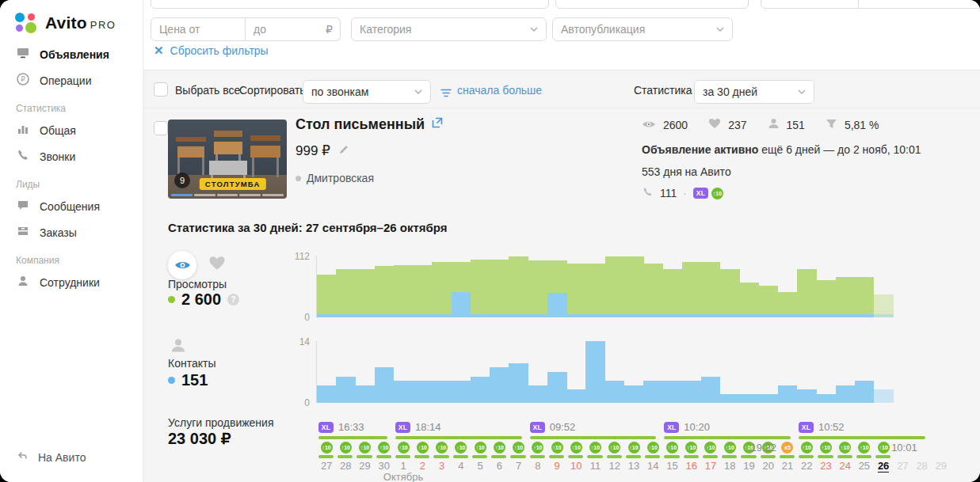 The image size is (980, 482). I want to click on date-label: 4, so click(461, 465).